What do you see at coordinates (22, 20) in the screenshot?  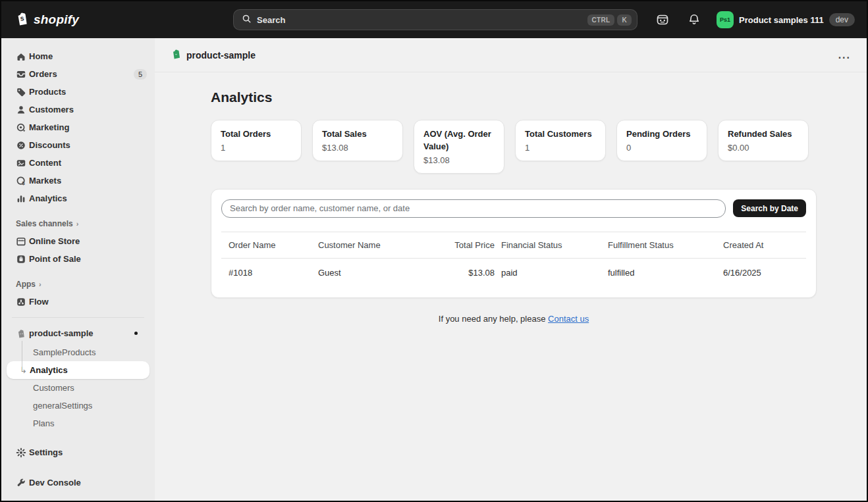 I see `shopify-bag-icon: S` at bounding box center [22, 20].